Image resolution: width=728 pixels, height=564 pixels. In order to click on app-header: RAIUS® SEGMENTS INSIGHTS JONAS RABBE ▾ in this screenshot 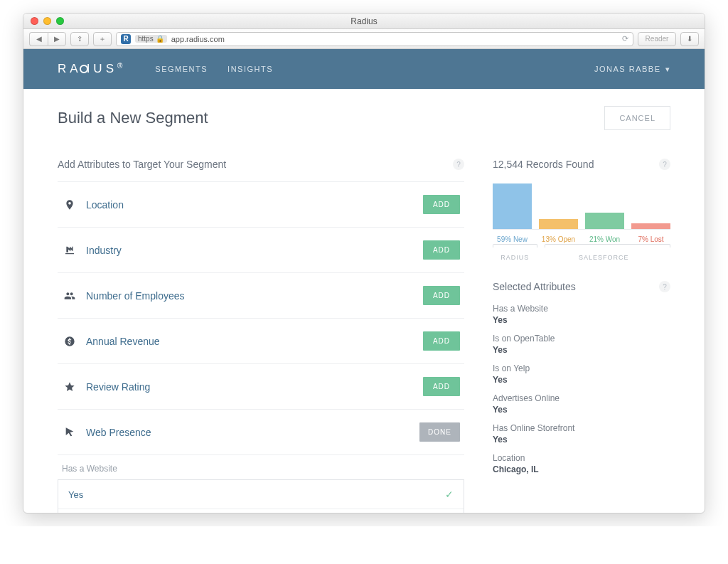, I will do `click(364, 69)`.